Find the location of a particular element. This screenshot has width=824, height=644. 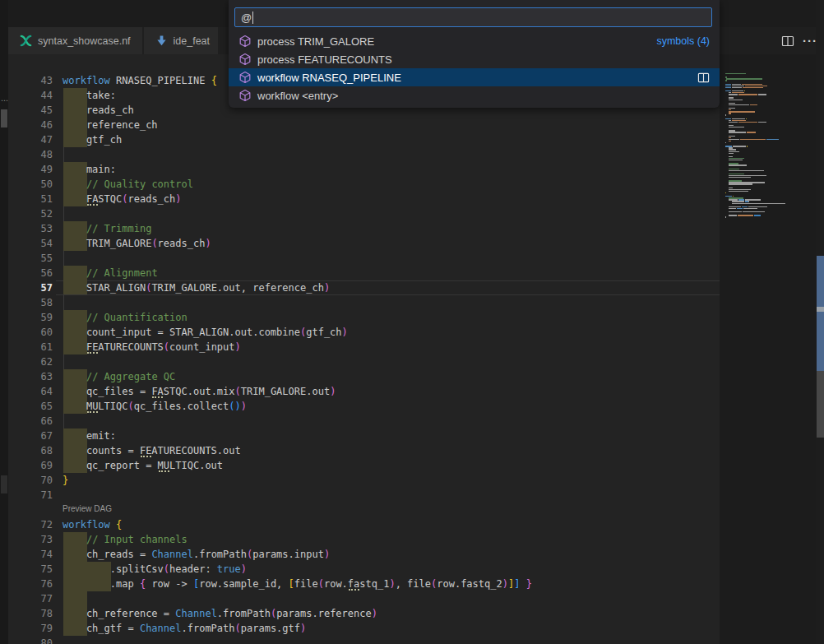

code-line-51: 51 FASTQC(reads_ch) is located at coordinates (363, 199).